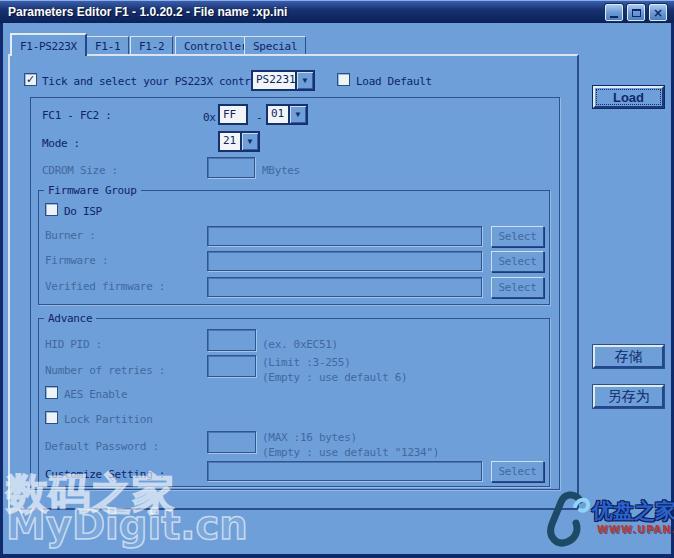 The width and height of the screenshot is (674, 558). I want to click on controller-select: PS2231 ▼, so click(283, 80).